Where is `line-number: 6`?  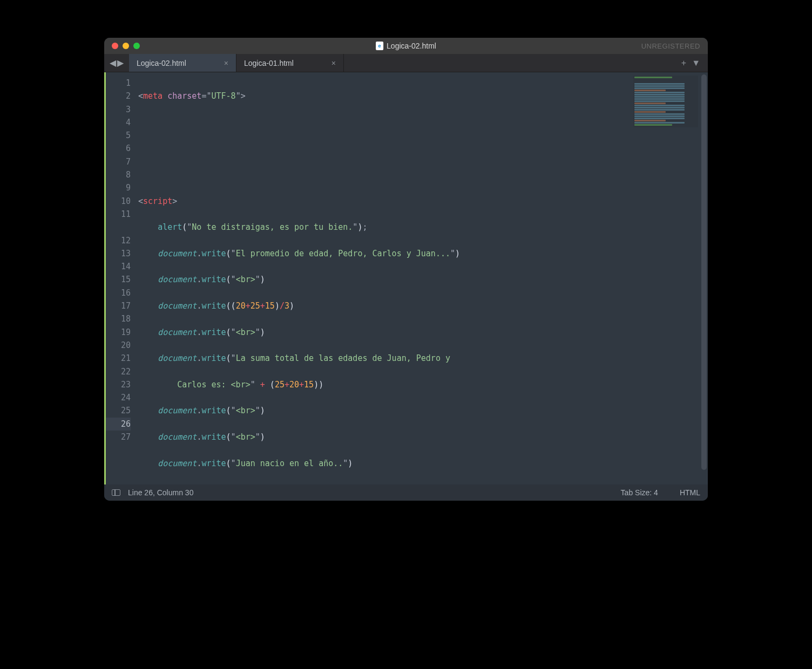 line-number: 6 is located at coordinates (118, 148).